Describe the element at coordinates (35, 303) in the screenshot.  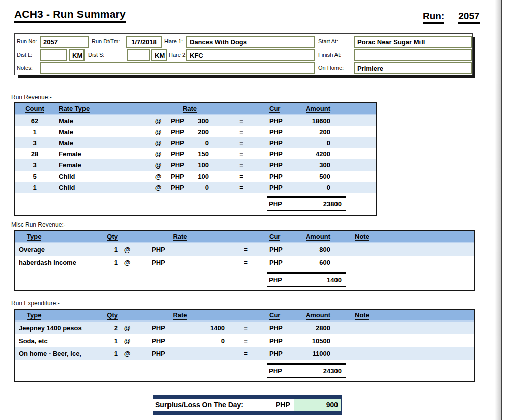
I see `expenditure-section-label: Run Expenditure:-` at that location.